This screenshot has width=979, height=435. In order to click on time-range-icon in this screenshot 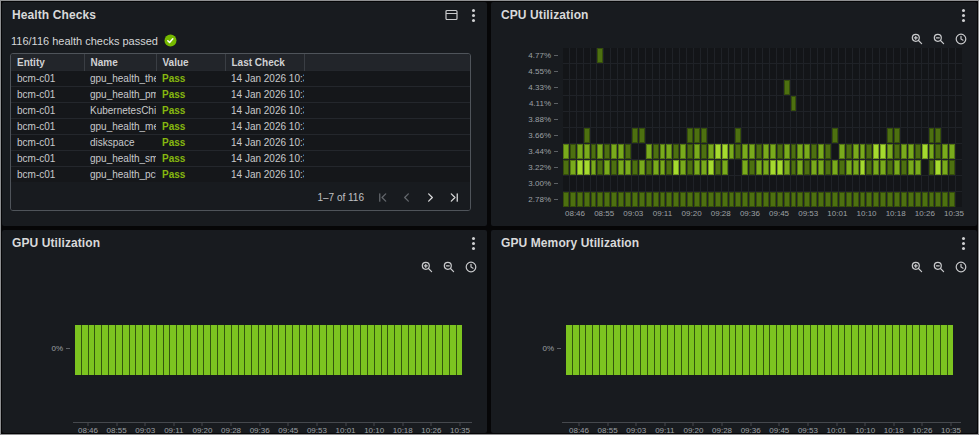, I will do `click(961, 39)`.